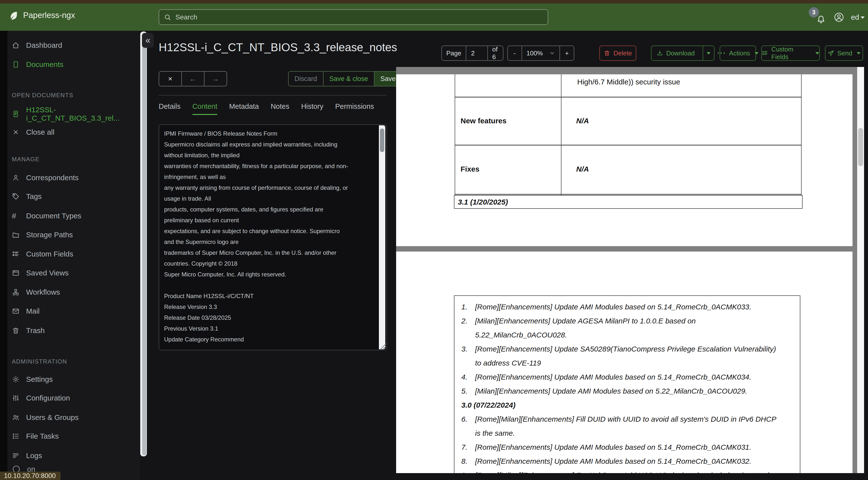  What do you see at coordinates (353, 17) in the screenshot?
I see `global-search` at bounding box center [353, 17].